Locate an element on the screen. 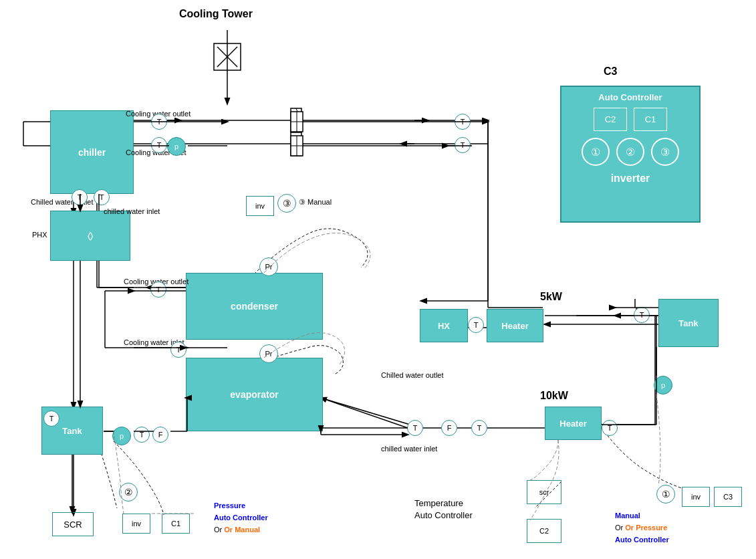 The height and width of the screenshot is (559, 756). cooling-tower-label: Cooling Tower is located at coordinates (216, 14).